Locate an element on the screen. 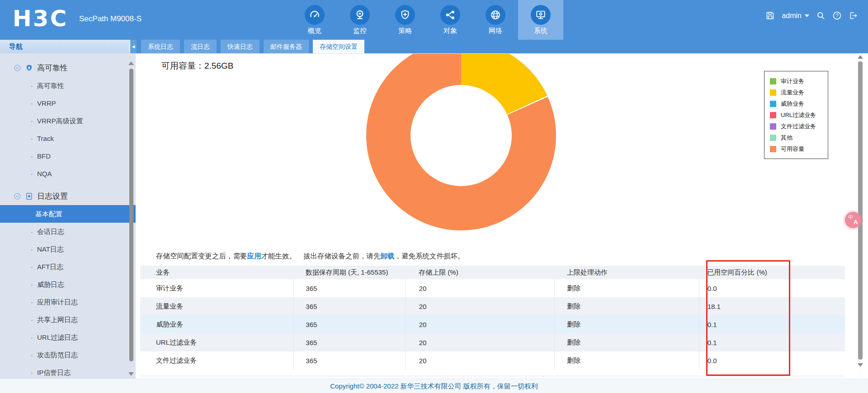  sidebar-item-app-audit-log: ·应用审计日志 is located at coordinates (68, 302).